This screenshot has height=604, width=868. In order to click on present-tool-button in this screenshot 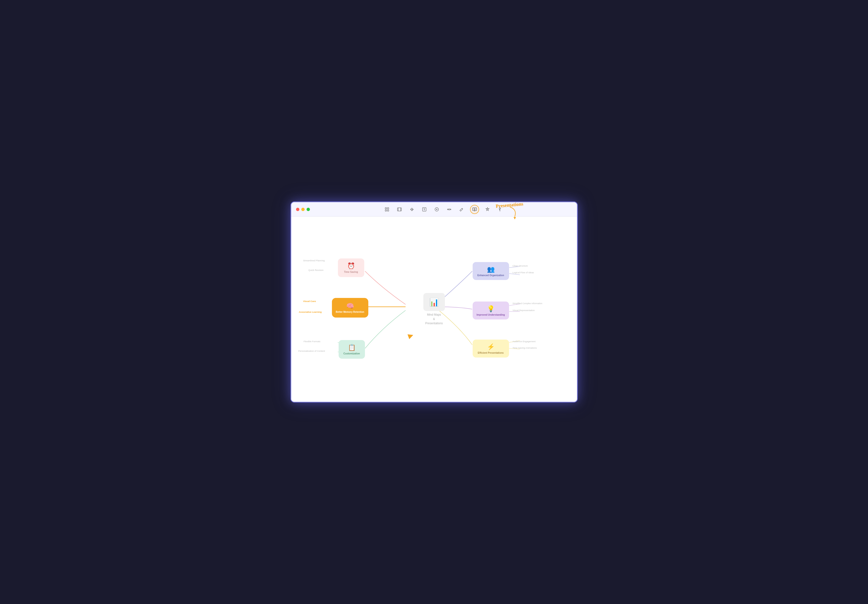, I will do `click(474, 209)`.